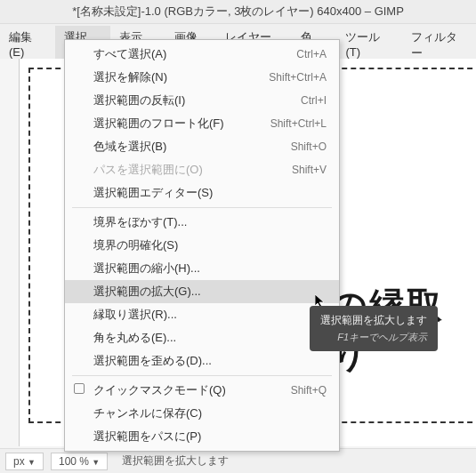 The width and height of the screenshot is (476, 473). Describe the element at coordinates (238, 461) in the screenshot. I see `statusbar: px ▼ 100 % ▼ 選択範囲を拡大します` at that location.